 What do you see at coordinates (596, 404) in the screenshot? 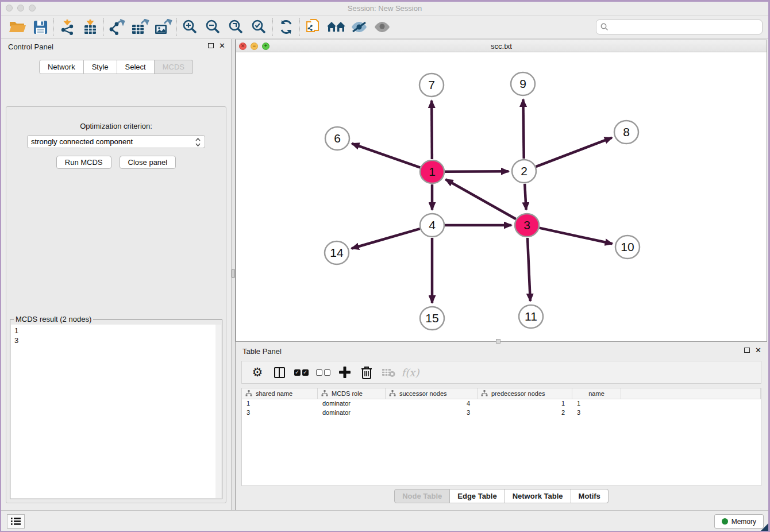
I see `cell-name: 1` at bounding box center [596, 404].